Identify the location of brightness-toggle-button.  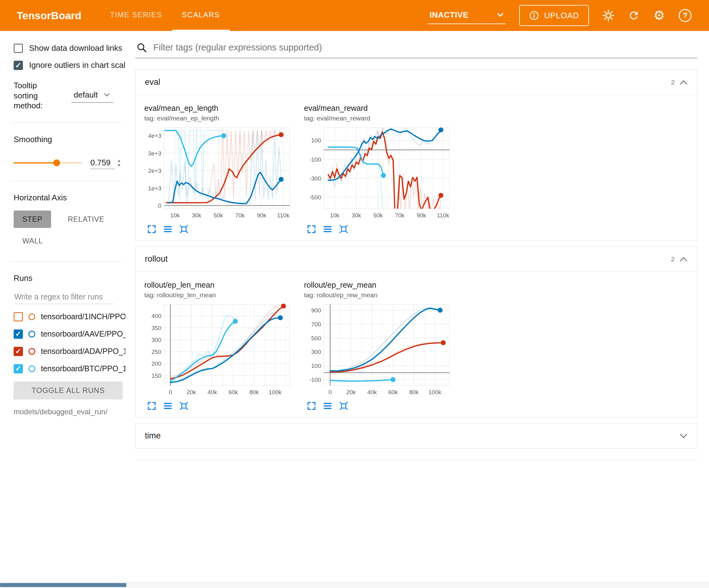
(608, 16).